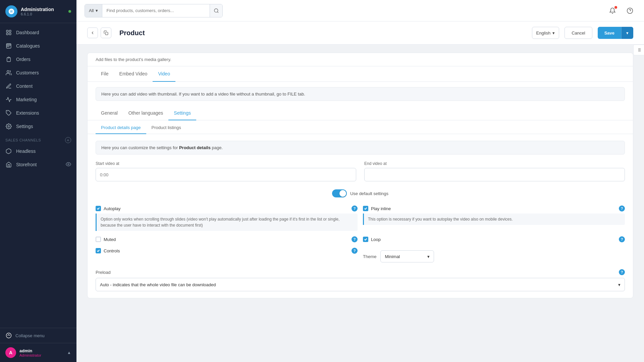  I want to click on headless-icon, so click(9, 151).